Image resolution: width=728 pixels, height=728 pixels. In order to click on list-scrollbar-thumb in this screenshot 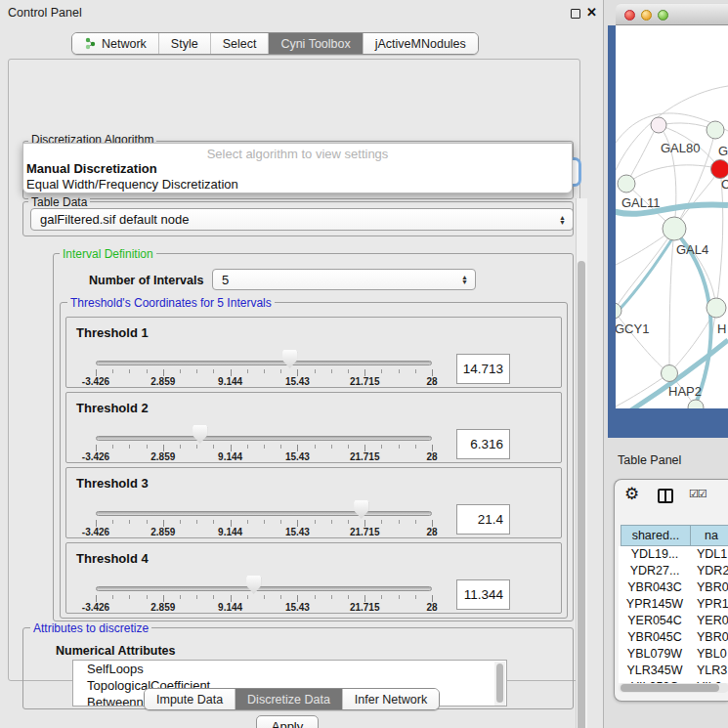, I will do `click(500, 683)`.